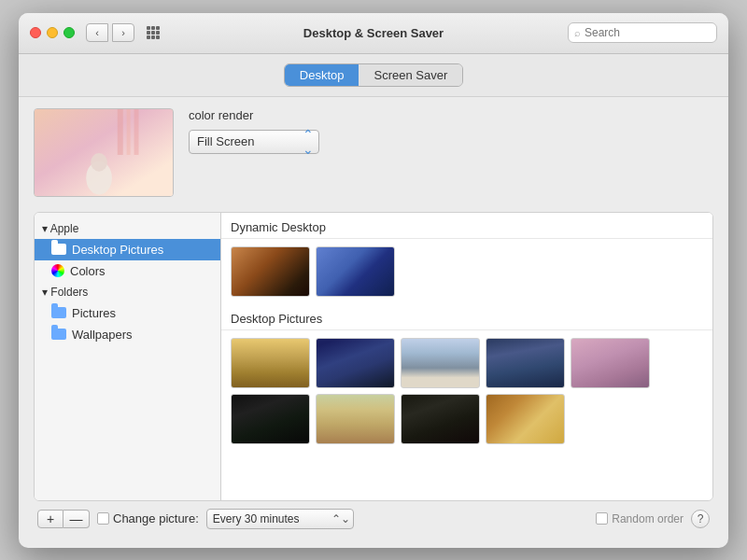  I want to click on desktop-pictures-grid, so click(467, 391).